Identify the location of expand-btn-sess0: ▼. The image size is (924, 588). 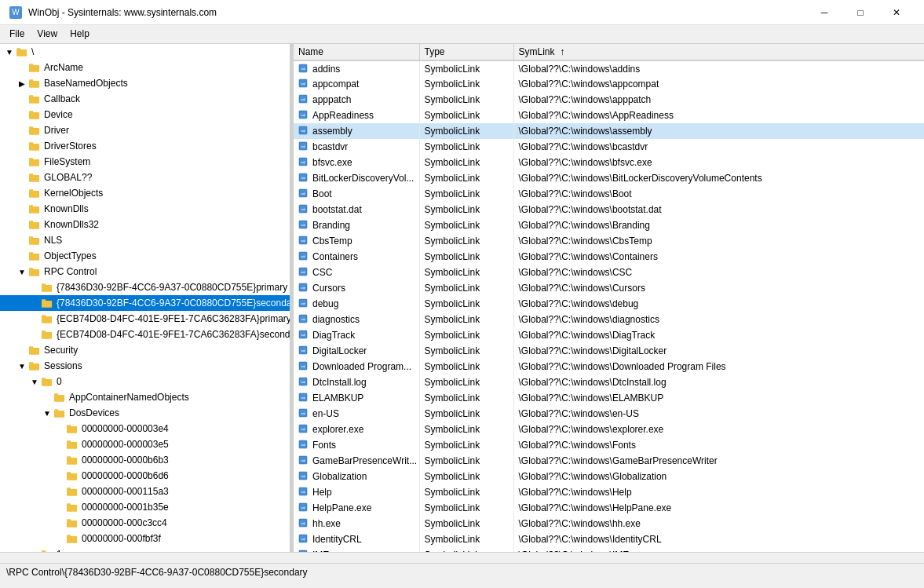
(35, 382).